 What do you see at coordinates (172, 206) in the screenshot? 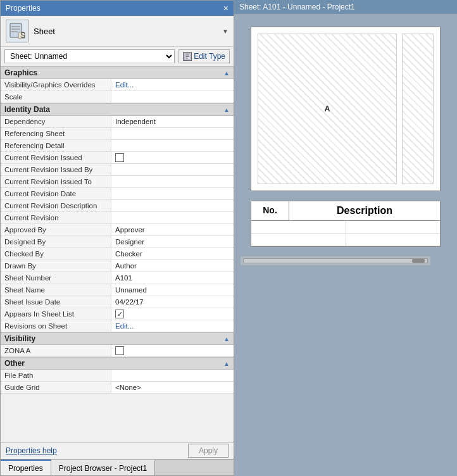
I see `value-cur-rev-desc` at bounding box center [172, 206].